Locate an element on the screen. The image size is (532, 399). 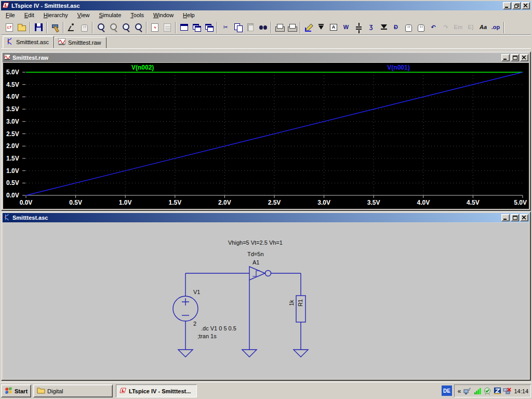
zoom-out-button: − is located at coordinates (126, 28).